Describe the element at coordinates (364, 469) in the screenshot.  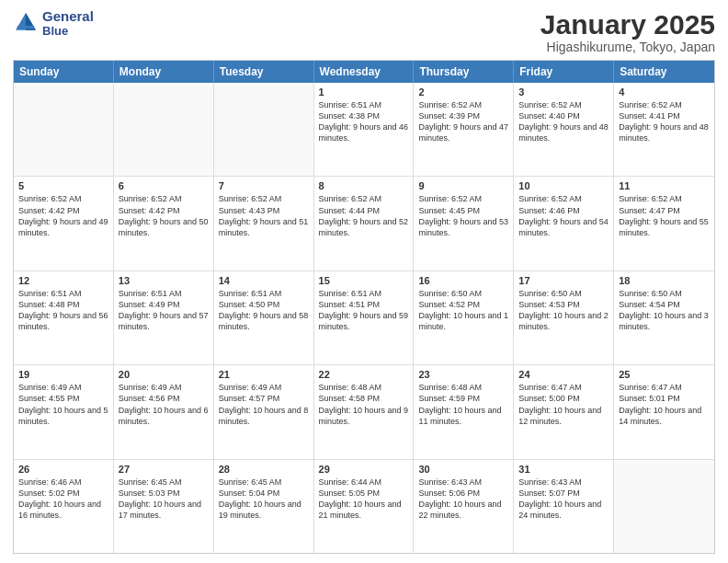
I see `day-number: 29` at that location.